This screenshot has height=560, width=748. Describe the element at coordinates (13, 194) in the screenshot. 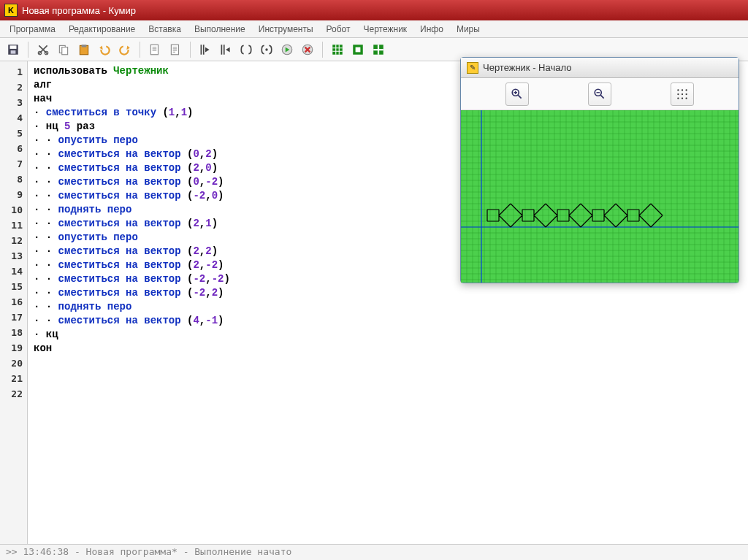

I see `line-number: 9` at that location.